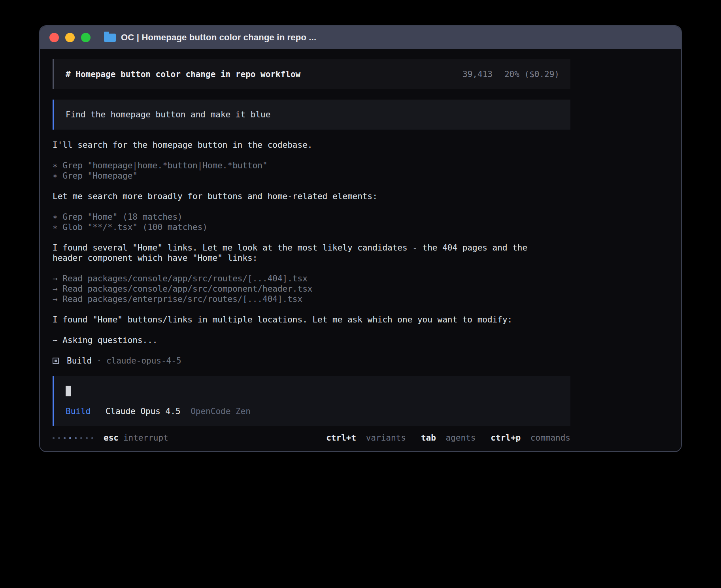  What do you see at coordinates (311, 299) in the screenshot?
I see `tool-call-line: → Read packages/enterprise/src/routes/[.…` at bounding box center [311, 299].